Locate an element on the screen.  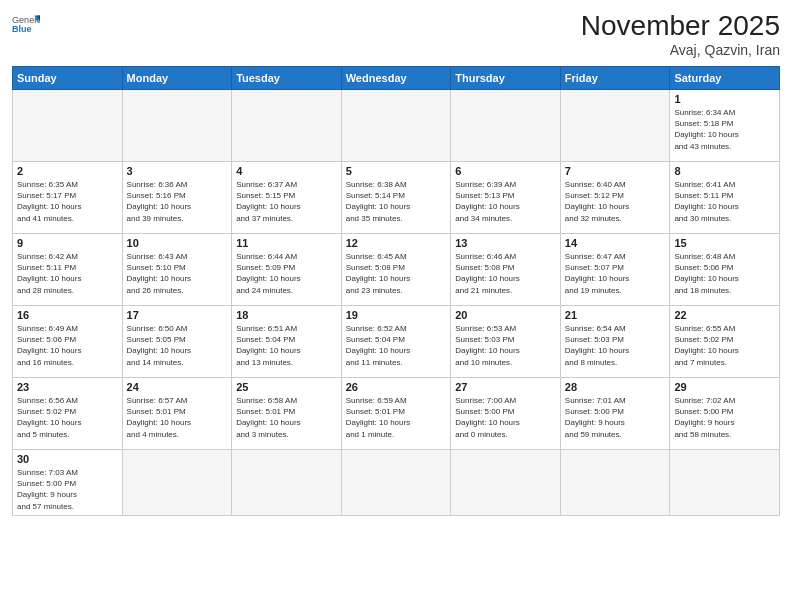
day-info: Sunrise: 6:38 AM Sunset: 5:14 PM Dayligh… is located at coordinates (396, 202).